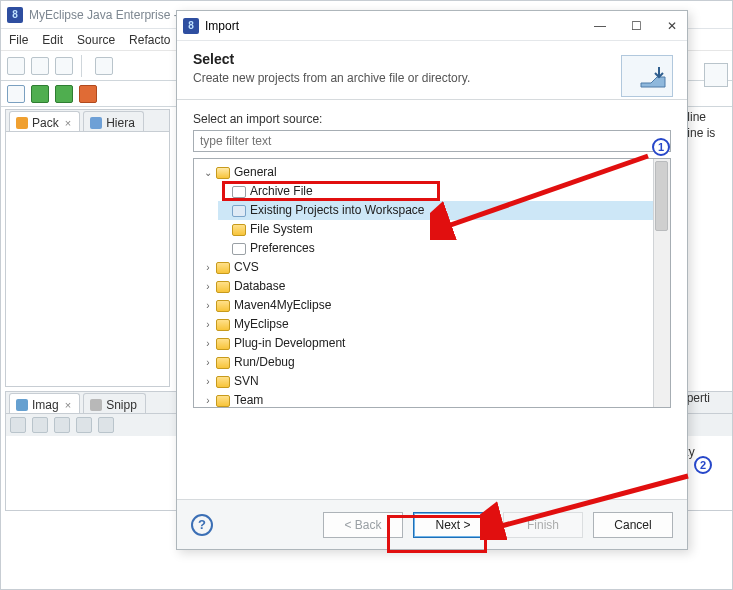  What do you see at coordinates (18, 40) in the screenshot?
I see `menu-file: File` at bounding box center [18, 40].